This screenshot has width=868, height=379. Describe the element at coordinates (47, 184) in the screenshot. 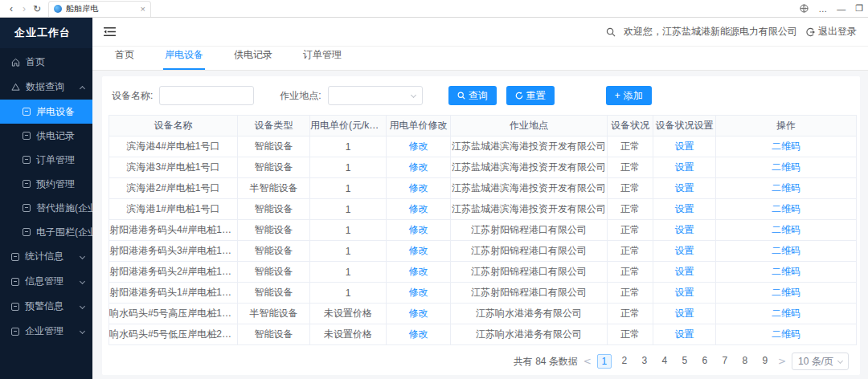

I see `sidebar-item-reservation-management: 预约管理` at that location.